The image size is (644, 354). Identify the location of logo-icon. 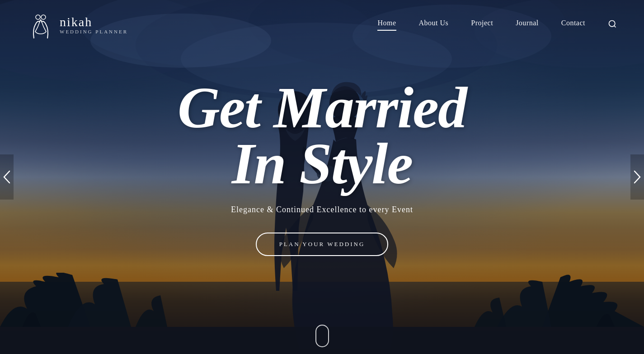
(41, 25).